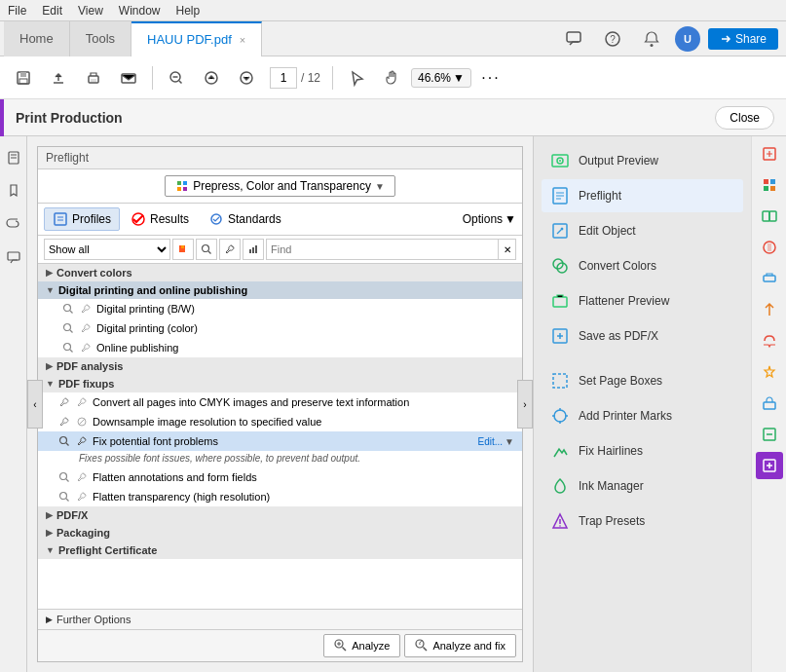  Describe the element at coordinates (53, 11) in the screenshot. I see `menu-edit: Edit` at that location.